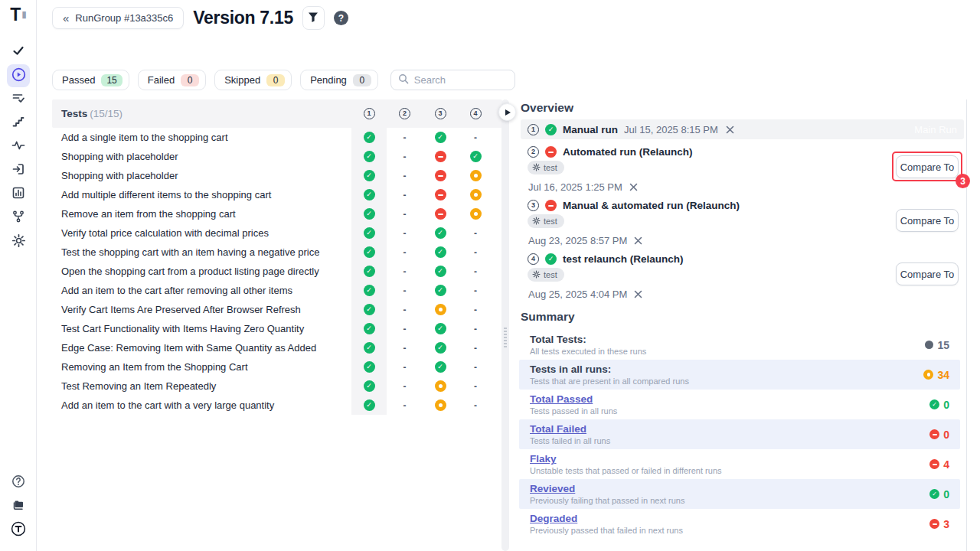 The height and width of the screenshot is (551, 980). I want to click on test-name: Verify Cart Items Are Preserved After Br…, so click(207, 309).